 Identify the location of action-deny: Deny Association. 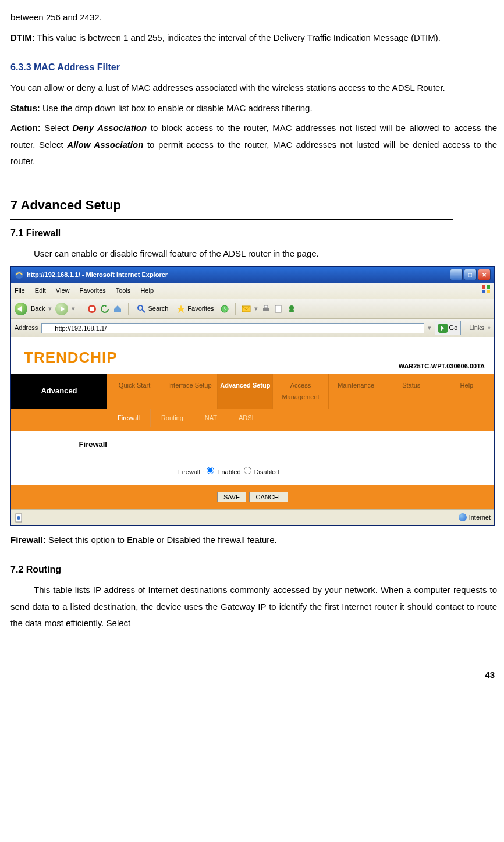
(109, 128).